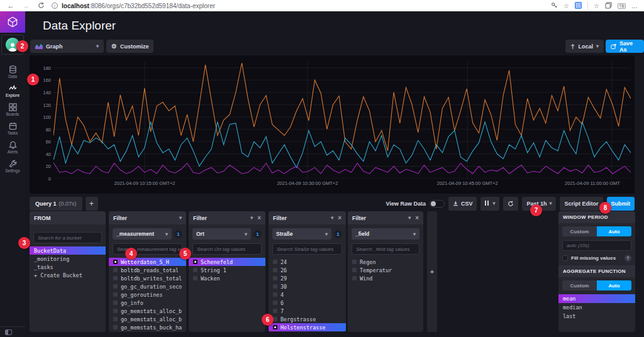  What do you see at coordinates (147, 287) in the screenshot?
I see `list-item: go_gc_duration_seconds` at bounding box center [147, 287].